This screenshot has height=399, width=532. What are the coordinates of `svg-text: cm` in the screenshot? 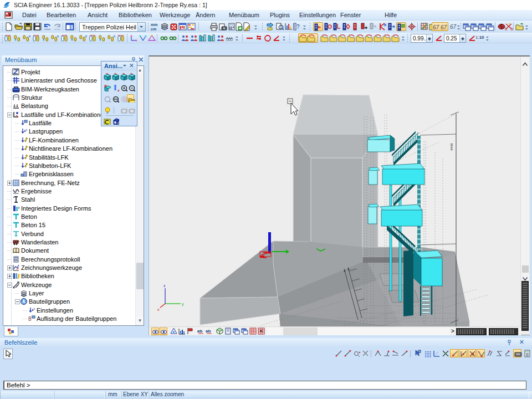 It's located at (154, 29).